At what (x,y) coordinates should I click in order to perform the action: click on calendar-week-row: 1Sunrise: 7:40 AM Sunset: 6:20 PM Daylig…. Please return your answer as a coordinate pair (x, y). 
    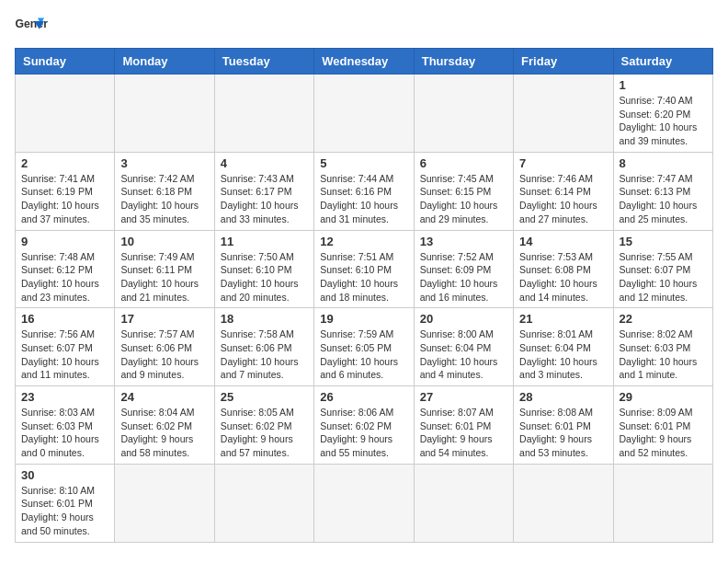
    Looking at the image, I should click on (364, 114).